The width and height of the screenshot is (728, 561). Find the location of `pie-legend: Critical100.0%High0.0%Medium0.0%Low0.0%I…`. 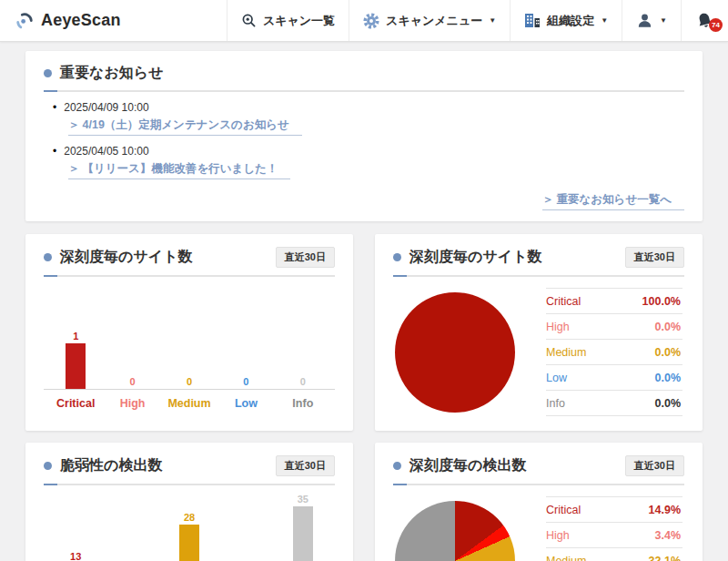

pie-legend: Critical100.0%High0.0%Medium0.0%Low0.0%I… is located at coordinates (614, 352).